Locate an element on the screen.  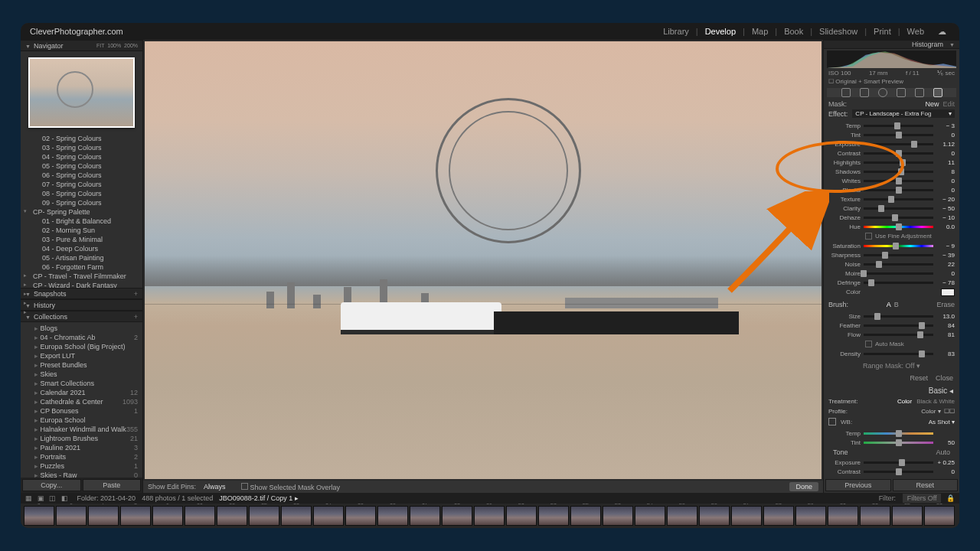
filmstrip-thumb: 26 is located at coordinates (714, 516).